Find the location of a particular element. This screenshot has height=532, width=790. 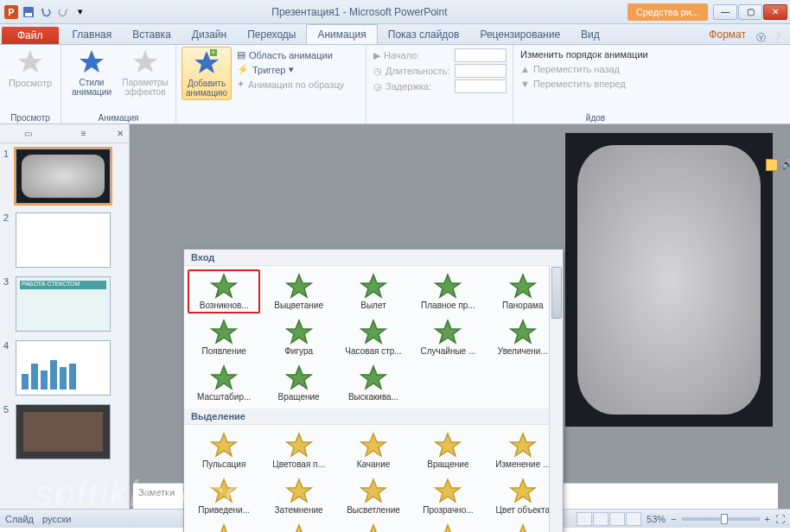

entrance-effect: Фигура is located at coordinates (298, 337).